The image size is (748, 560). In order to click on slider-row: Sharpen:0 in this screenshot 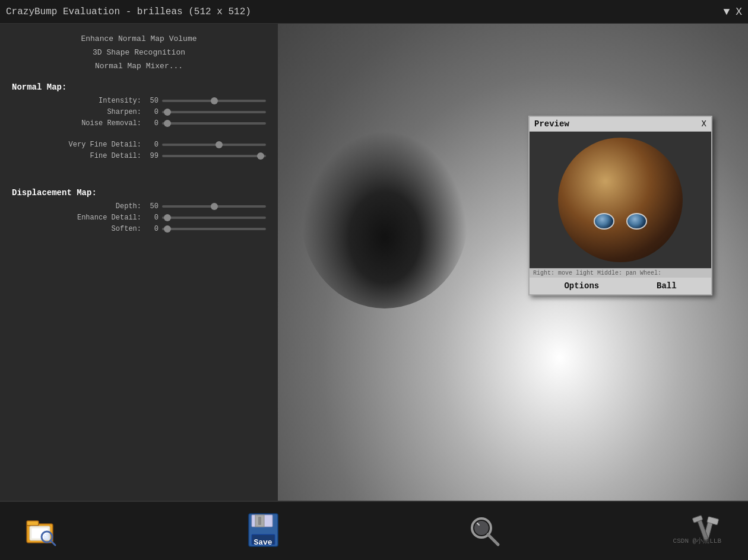, I will do `click(139, 112)`.